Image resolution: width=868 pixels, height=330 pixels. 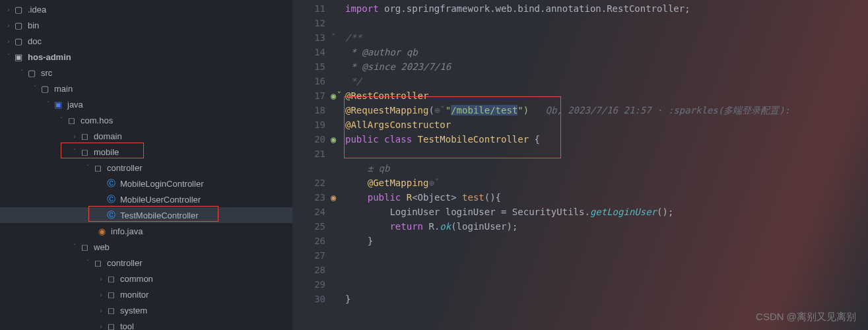 What do you see at coordinates (147, 9) in the screenshot?
I see `tree-item-idea: › ▢ .idea` at bounding box center [147, 9].